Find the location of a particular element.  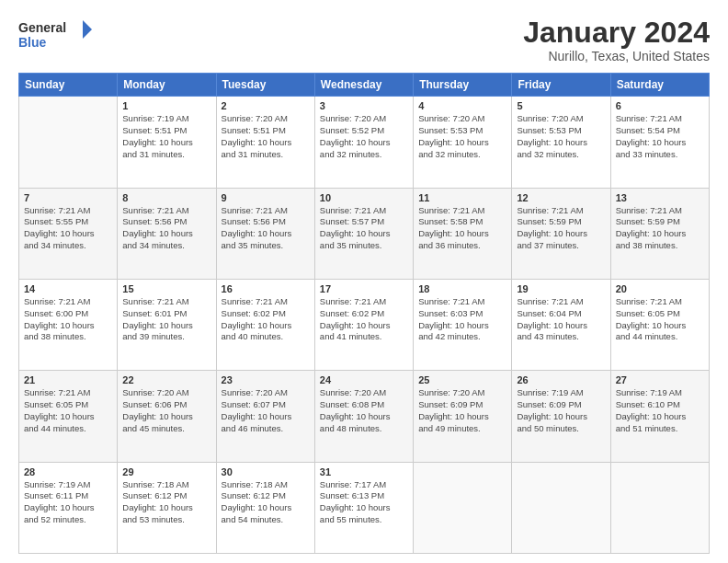

calendar-day-23: 23Sunrise: 7:20 AMSunset: 6:07 PMDayligh… is located at coordinates (265, 416).